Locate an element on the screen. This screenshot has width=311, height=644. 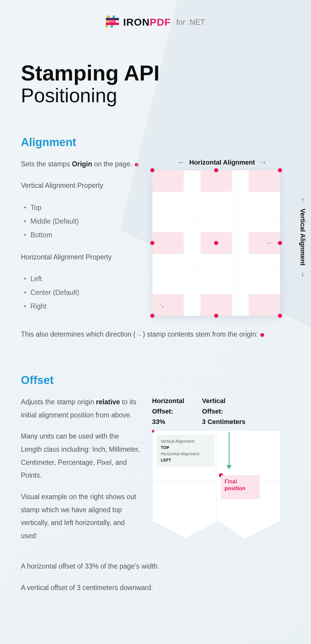
title-line2: Positioning is located at coordinates (156, 95).